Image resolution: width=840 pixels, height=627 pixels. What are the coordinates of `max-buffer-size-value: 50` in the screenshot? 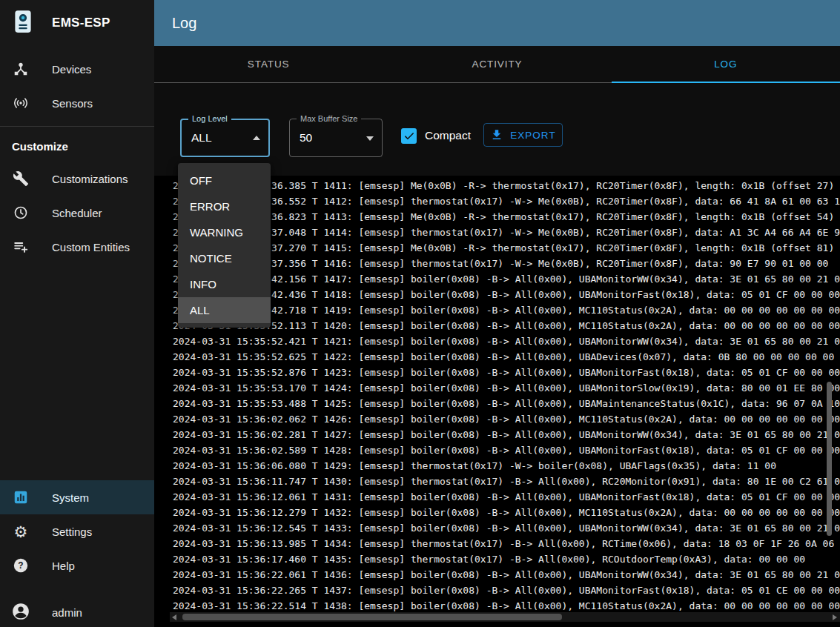 It's located at (305, 138).